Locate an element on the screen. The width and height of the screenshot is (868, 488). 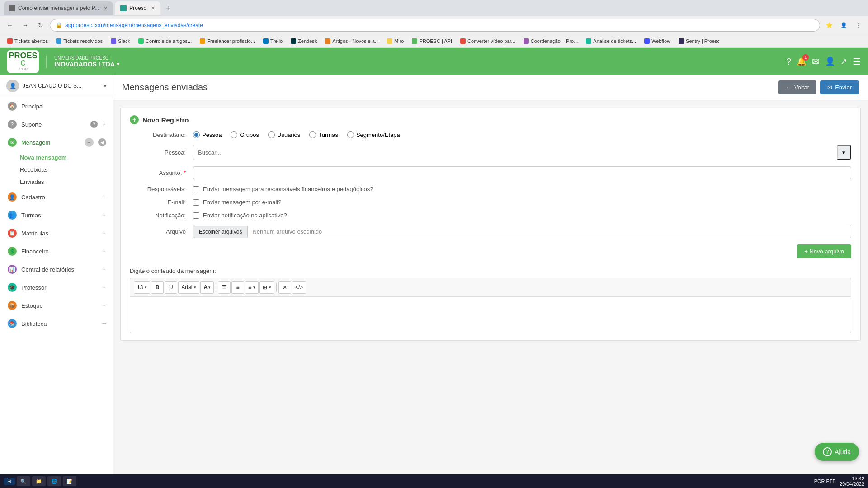
bookmark-tickets-resolvidos: Tickets resolvidos is located at coordinates (80, 41).